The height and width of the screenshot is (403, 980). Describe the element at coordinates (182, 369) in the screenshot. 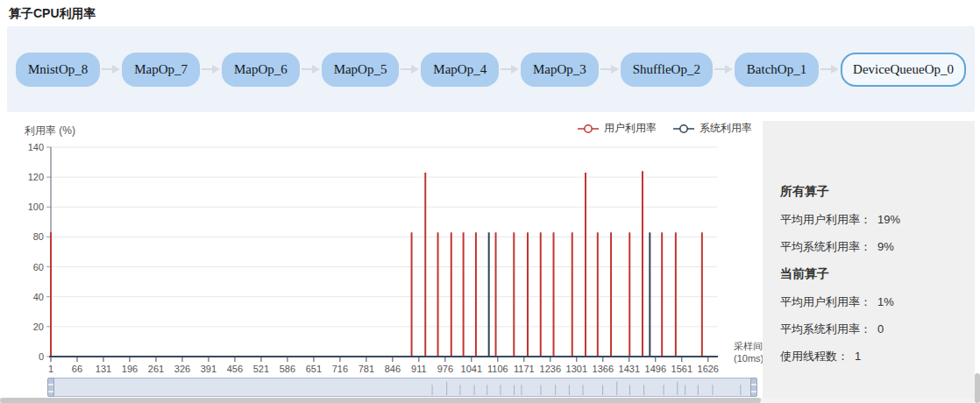

I see `svg-text: 326` at that location.